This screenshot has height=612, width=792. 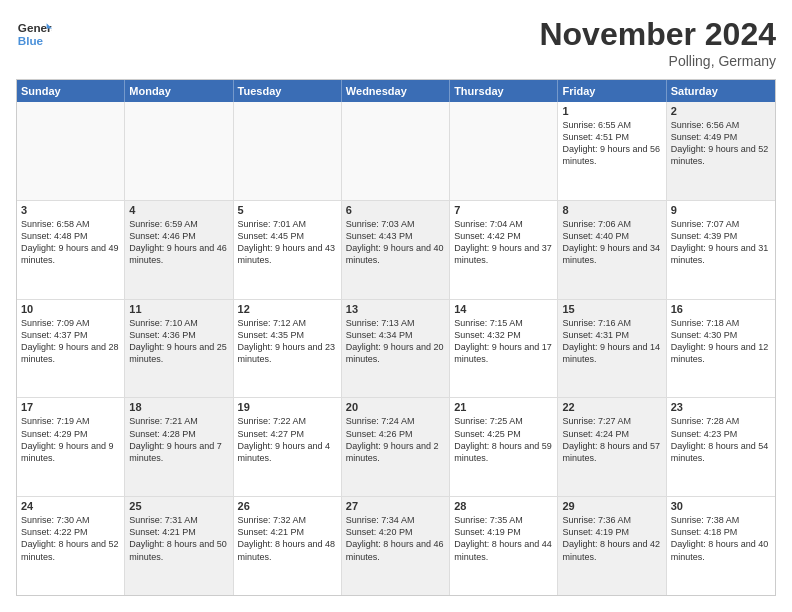 What do you see at coordinates (721, 250) in the screenshot?
I see `calendar-cell-1-6: 9Sunrise: 7:07 AM Sunset: 4:39 PM Daylig…` at bounding box center [721, 250].